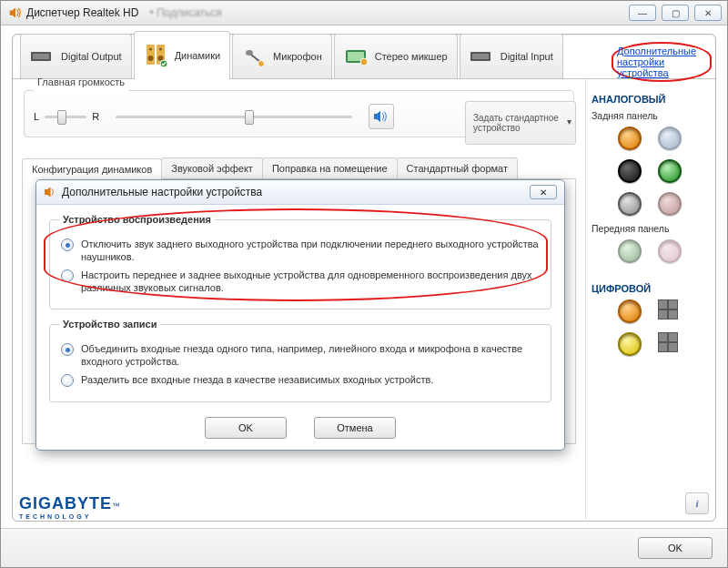  What do you see at coordinates (310, 355) in the screenshot?
I see `option-label: Объединить входные гнезда одного типа, н…` at bounding box center [310, 355].